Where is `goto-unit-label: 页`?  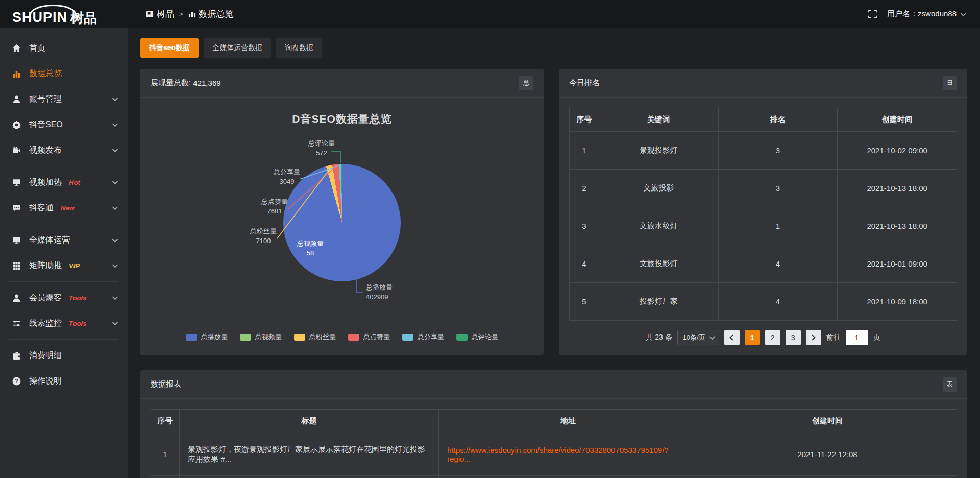 goto-unit-label: 页 is located at coordinates (877, 338).